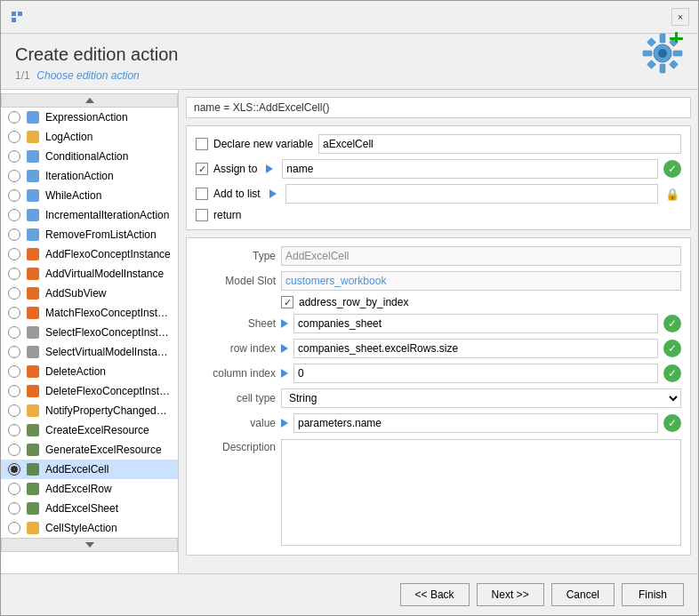 Image resolution: width=699 pixels, height=616 pixels. Describe the element at coordinates (103, 450) in the screenshot. I see `sidebar-label-GenerateExcelResource: GenerateExcelResource` at that location.